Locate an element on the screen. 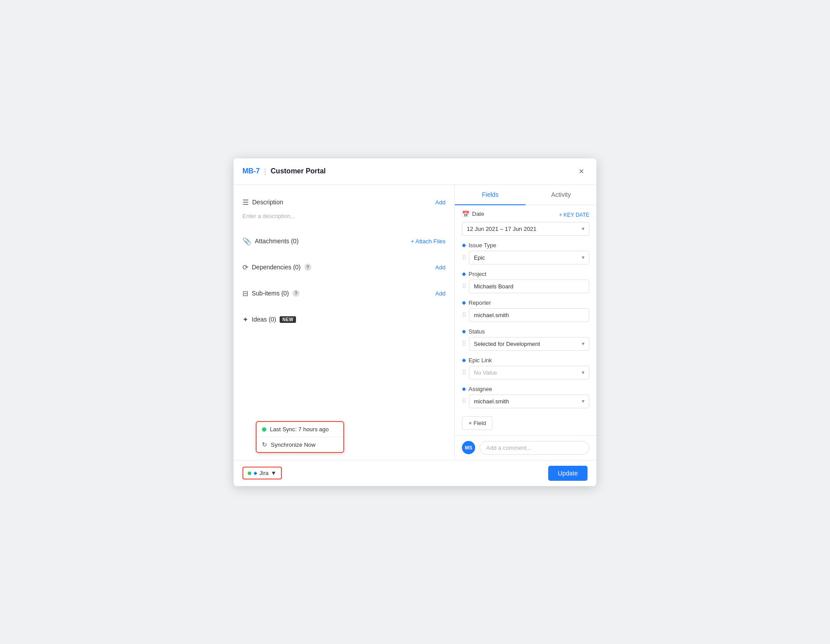 The image size is (830, 644). left-panel: ☰ Description Add Enter a description...… is located at coordinates (344, 322).